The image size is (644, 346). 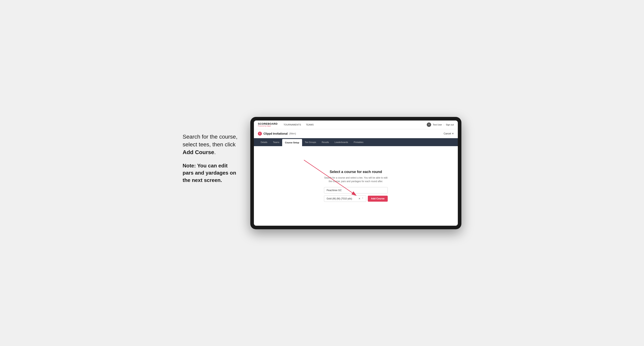 I want to click on course-search-input, so click(x=356, y=190).